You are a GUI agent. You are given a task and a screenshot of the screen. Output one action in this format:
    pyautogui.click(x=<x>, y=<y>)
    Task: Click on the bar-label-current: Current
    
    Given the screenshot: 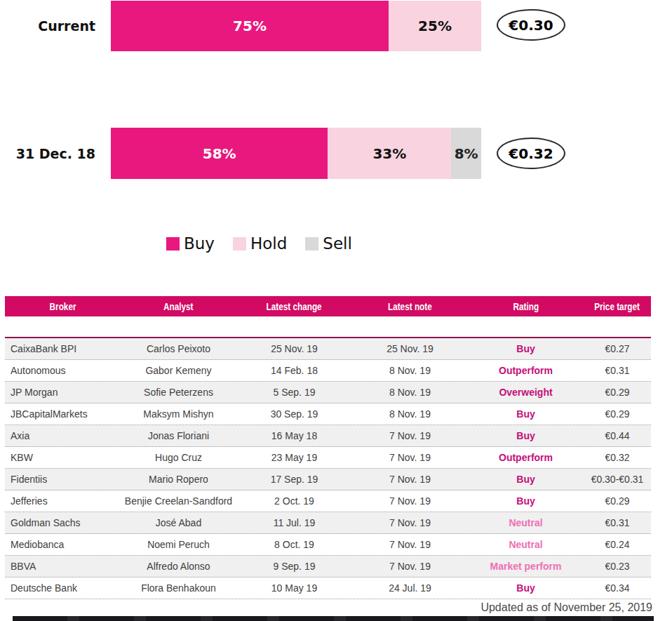 What is the action you would take?
    pyautogui.click(x=48, y=26)
    